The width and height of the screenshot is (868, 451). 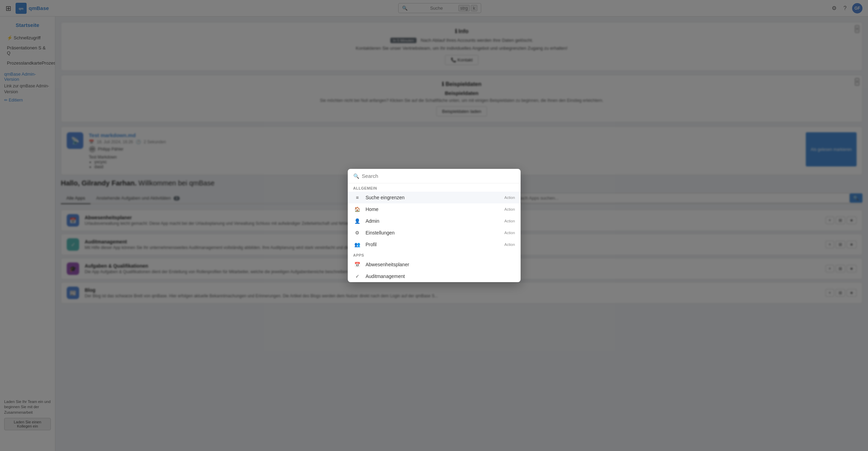 I want to click on search-item-icon: ✓, so click(x=357, y=276).